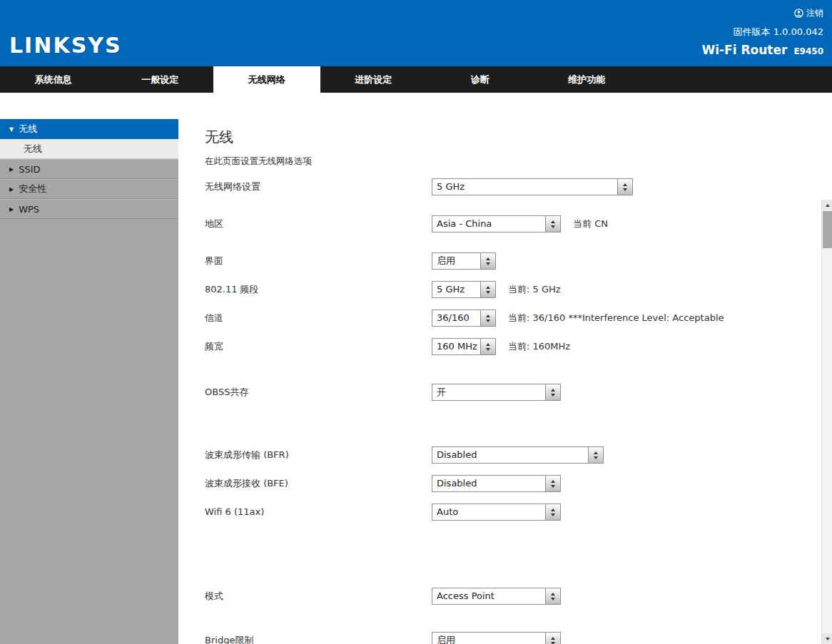  I want to click on field-note: 当前: 160MHz, so click(539, 347).